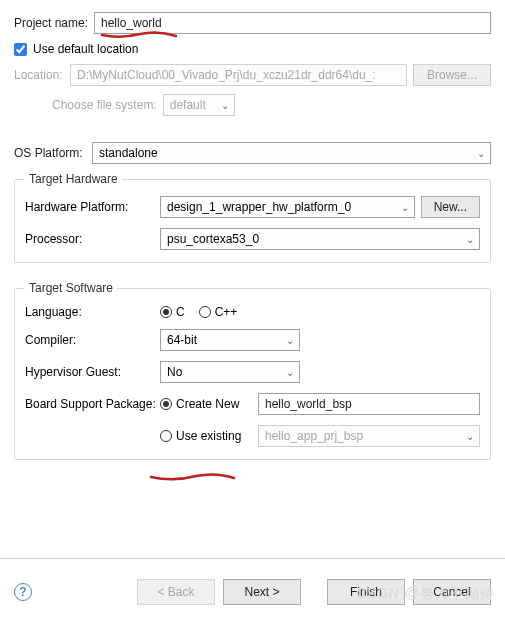 The image size is (505, 623). Describe the element at coordinates (166, 404) in the screenshot. I see `bsp-create-new-radio` at that location.